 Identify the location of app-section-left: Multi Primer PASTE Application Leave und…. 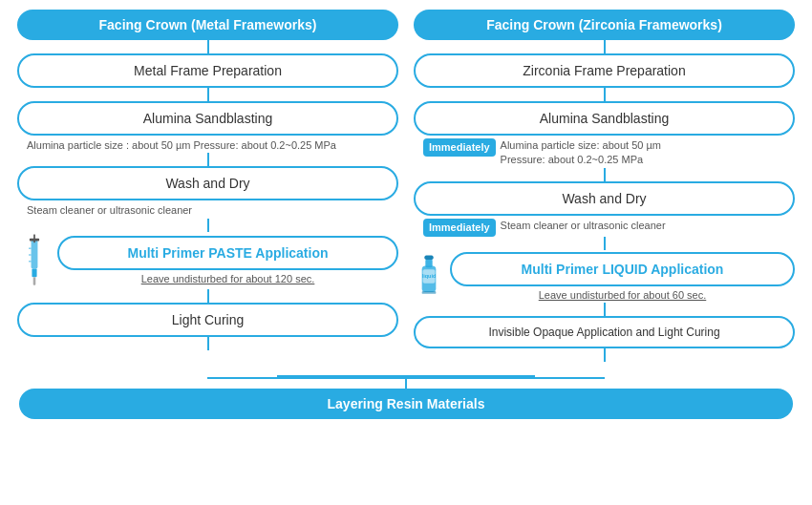
(208, 261).